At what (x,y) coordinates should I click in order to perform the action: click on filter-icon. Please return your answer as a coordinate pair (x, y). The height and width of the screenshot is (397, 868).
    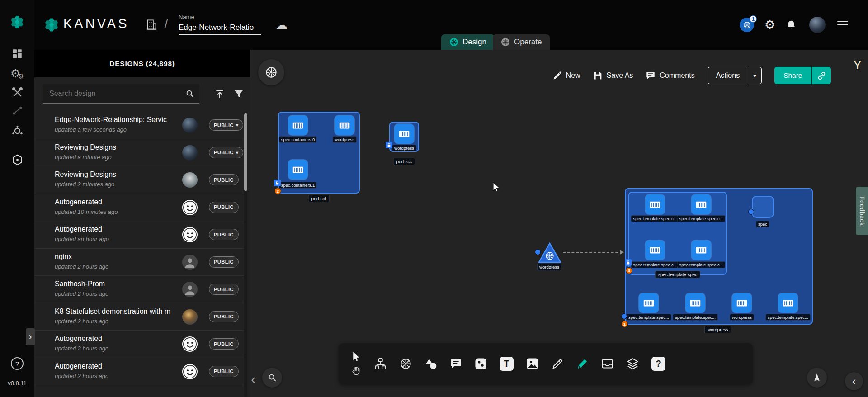
    Looking at the image, I should click on (239, 94).